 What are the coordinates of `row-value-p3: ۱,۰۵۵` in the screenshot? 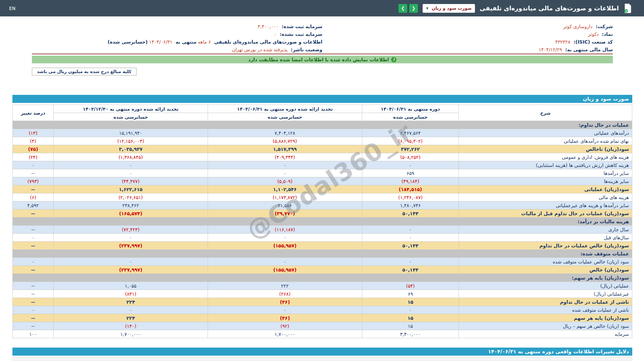 It's located at (131, 286).